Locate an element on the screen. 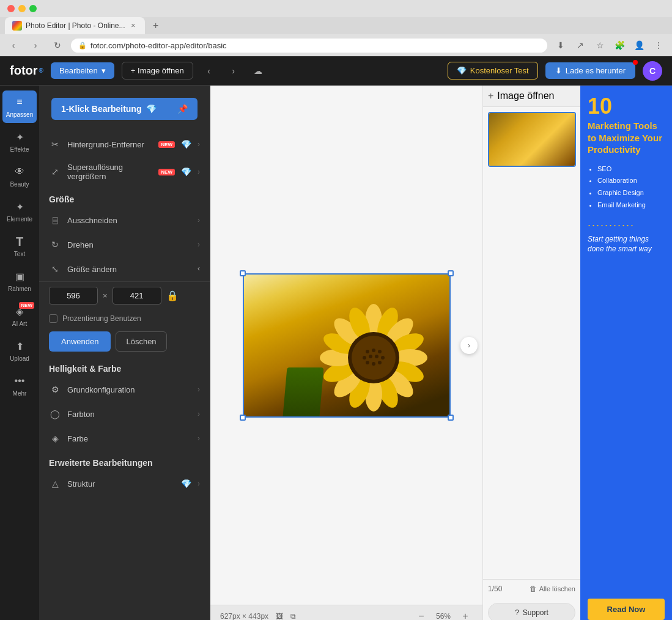  copy-icon: ⧉ is located at coordinates (294, 616).